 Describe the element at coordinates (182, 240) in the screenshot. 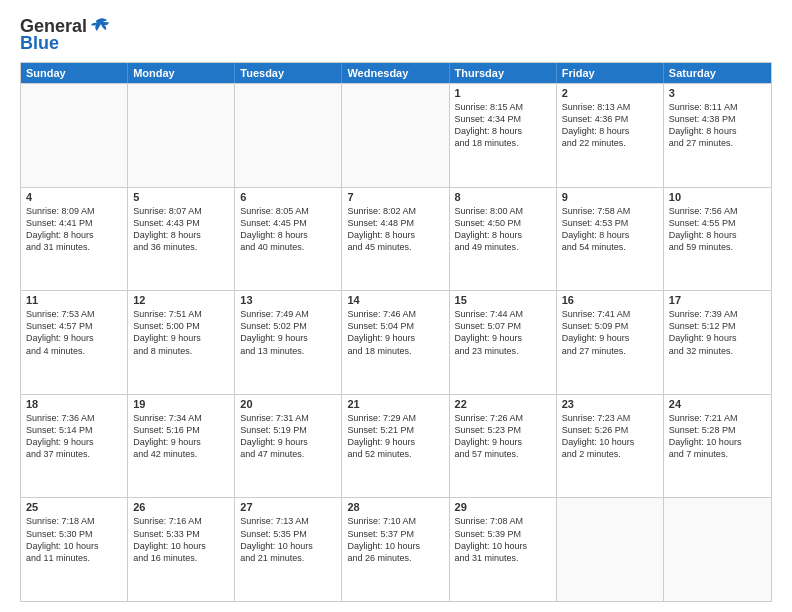

I see `calendar-day-5: 5Sunrise: 8:07 AM Sunset: 4:43 PM Daylig…` at that location.